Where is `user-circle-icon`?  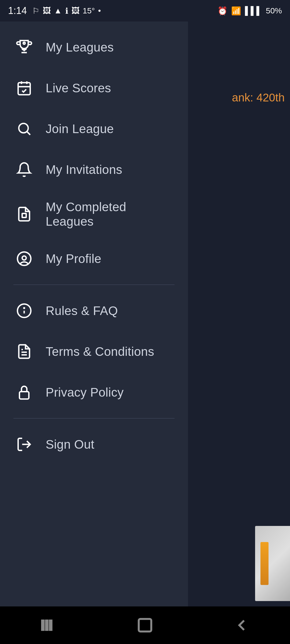 user-circle-icon is located at coordinates (24, 259).